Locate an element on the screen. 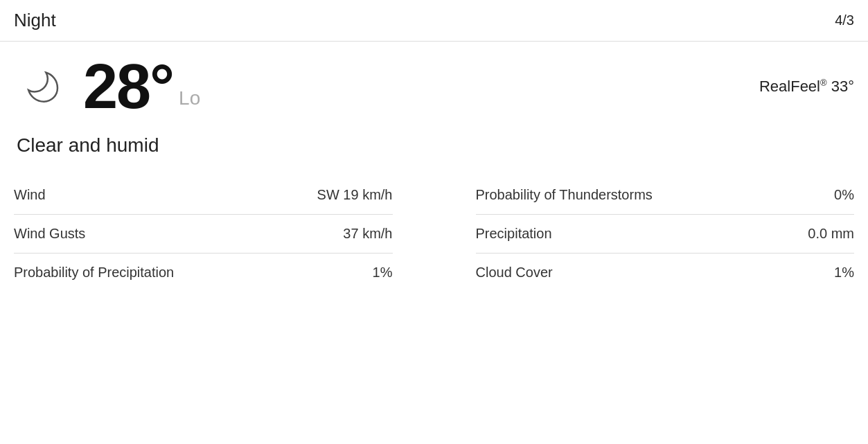  stat-label-precipitation: Precipitation is located at coordinates (514, 234).